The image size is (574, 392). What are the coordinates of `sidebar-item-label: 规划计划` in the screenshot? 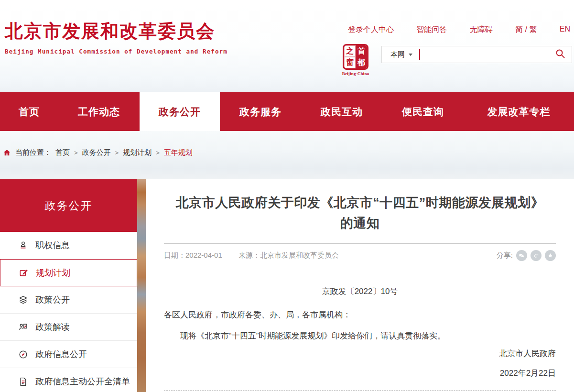 It's located at (53, 273).